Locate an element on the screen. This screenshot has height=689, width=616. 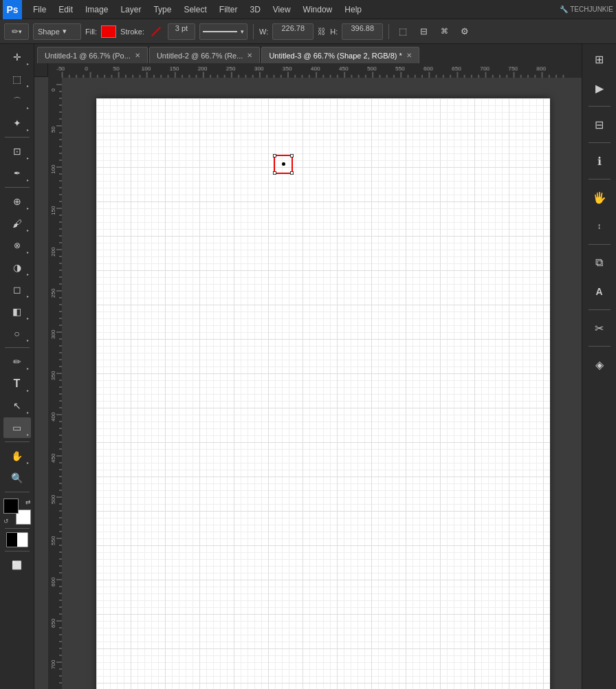
tool-path-select: ↖ ▸ is located at coordinates (17, 406).